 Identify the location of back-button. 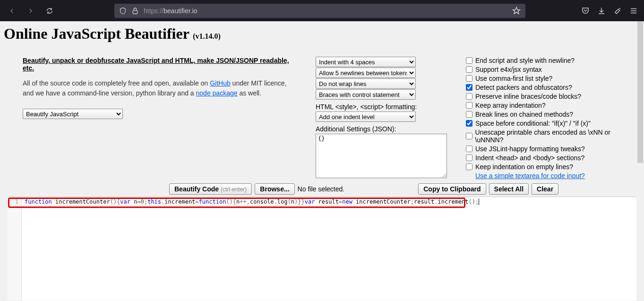
(12, 11).